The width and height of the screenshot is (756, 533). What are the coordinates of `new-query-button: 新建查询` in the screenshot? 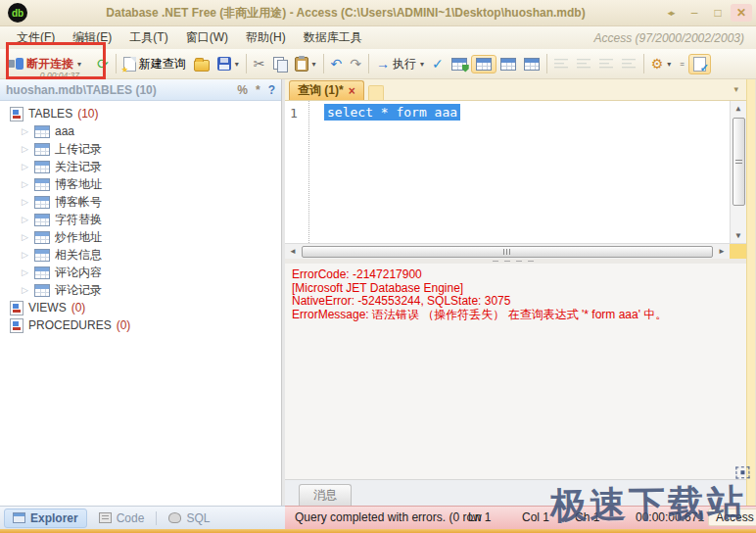 It's located at (155, 65).